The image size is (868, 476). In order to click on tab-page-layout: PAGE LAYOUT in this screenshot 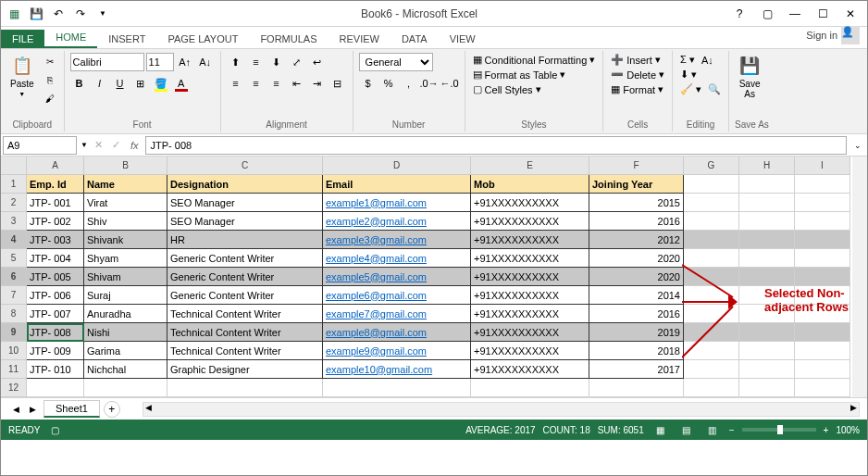, I will do `click(203, 39)`.